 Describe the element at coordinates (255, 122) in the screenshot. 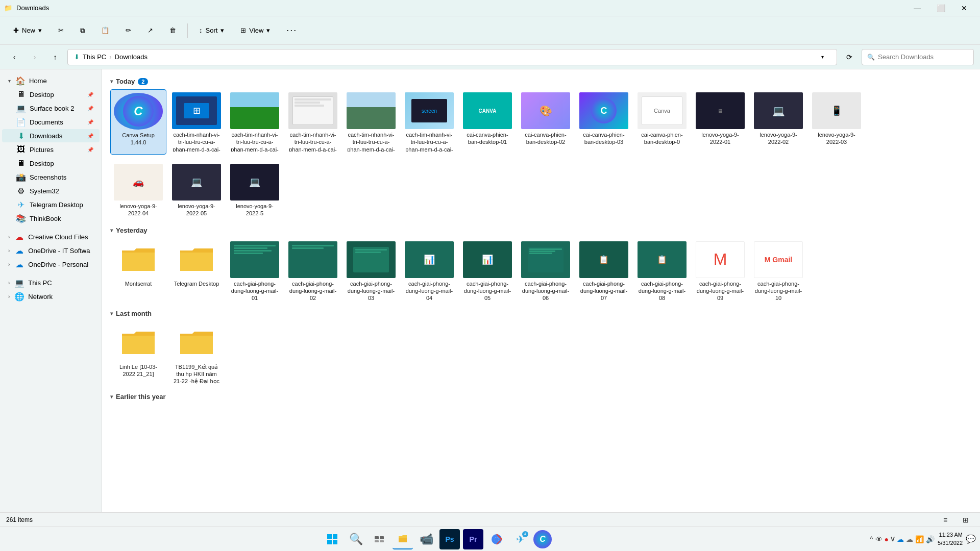

I see `file-item-cach-2: cach-tim-nhanh-vi-tri-luu-tru-cu-a-phan-…` at that location.